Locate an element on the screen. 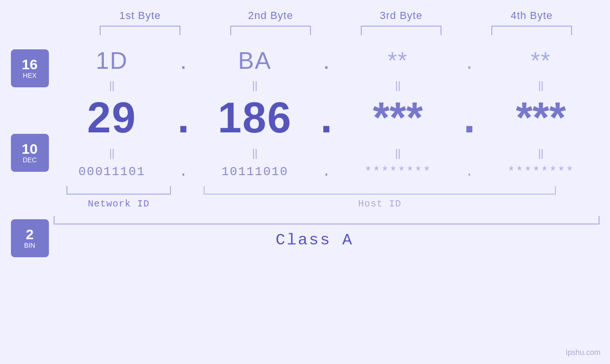 This screenshot has width=610, height=364. equals-5: || is located at coordinates (112, 153).